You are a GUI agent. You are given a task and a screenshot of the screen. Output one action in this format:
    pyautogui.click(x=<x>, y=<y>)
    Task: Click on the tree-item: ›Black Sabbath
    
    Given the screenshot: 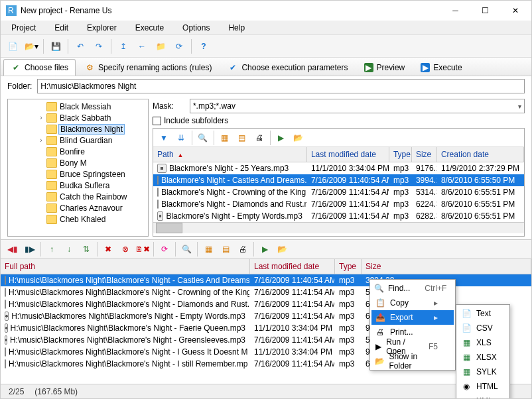 What is the action you would take?
    pyautogui.click(x=78, y=118)
    